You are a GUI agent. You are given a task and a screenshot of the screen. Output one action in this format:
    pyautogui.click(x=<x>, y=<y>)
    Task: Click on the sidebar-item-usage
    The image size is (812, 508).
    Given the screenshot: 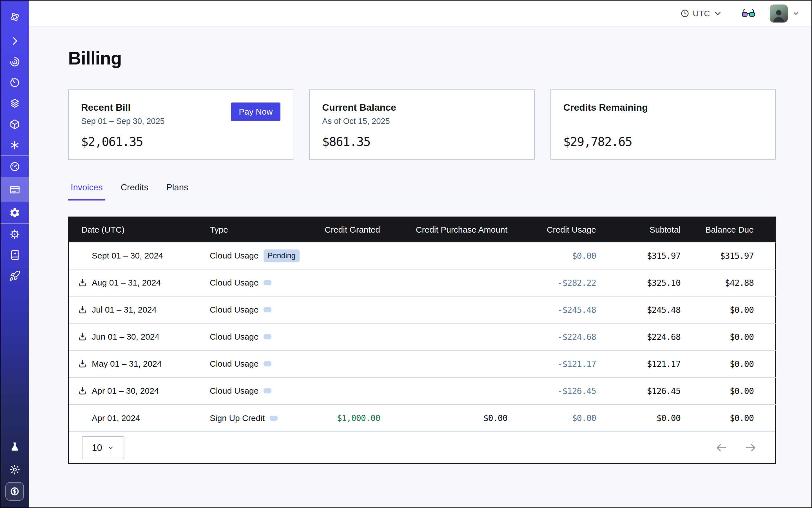 What is the action you would take?
    pyautogui.click(x=15, y=166)
    